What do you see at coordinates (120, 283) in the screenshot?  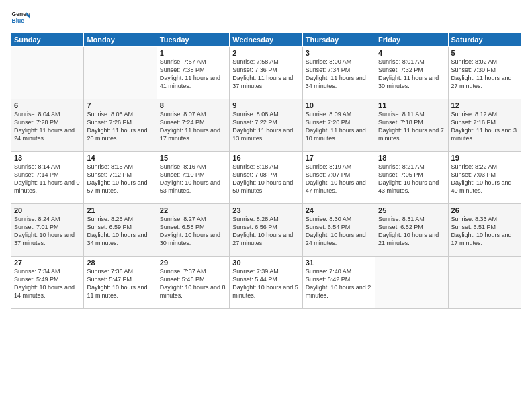 I see `calendar-cell: 28Sunrise: 7:36 AM Sunset: 5:47 PM Dayli…` at bounding box center [120, 283].